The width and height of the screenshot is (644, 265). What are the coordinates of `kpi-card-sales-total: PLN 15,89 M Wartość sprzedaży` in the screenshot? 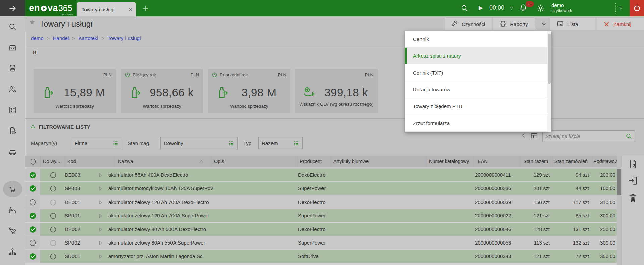 It's located at (75, 91).